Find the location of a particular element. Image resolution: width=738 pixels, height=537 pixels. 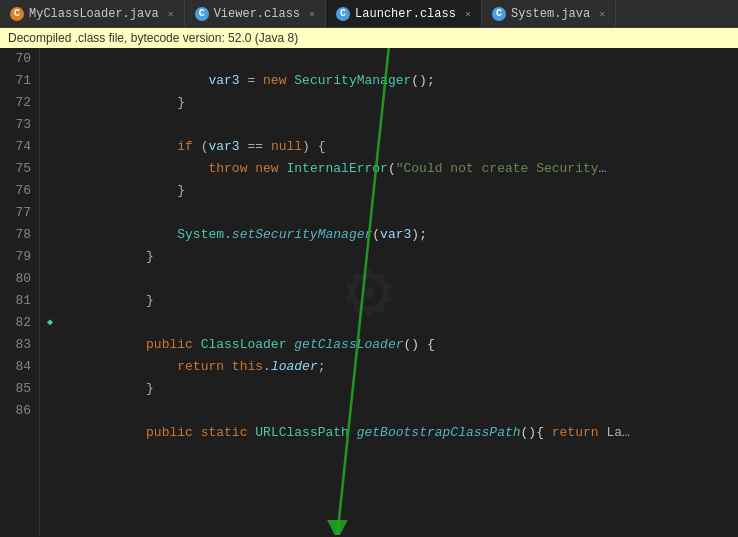

tab-system: C System.java ✕ is located at coordinates (549, 14).